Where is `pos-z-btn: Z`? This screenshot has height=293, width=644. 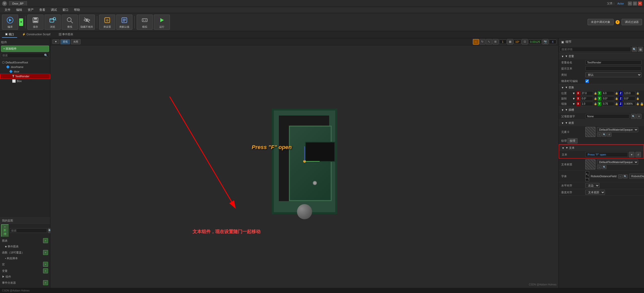
pos-z-btn: Z is located at coordinates (621, 93).